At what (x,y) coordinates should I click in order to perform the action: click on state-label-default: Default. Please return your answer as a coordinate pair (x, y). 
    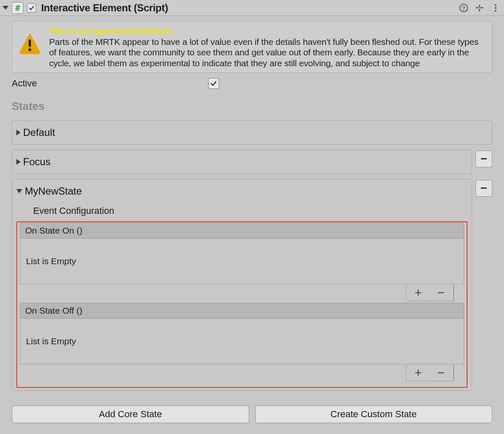
    Looking at the image, I should click on (39, 133).